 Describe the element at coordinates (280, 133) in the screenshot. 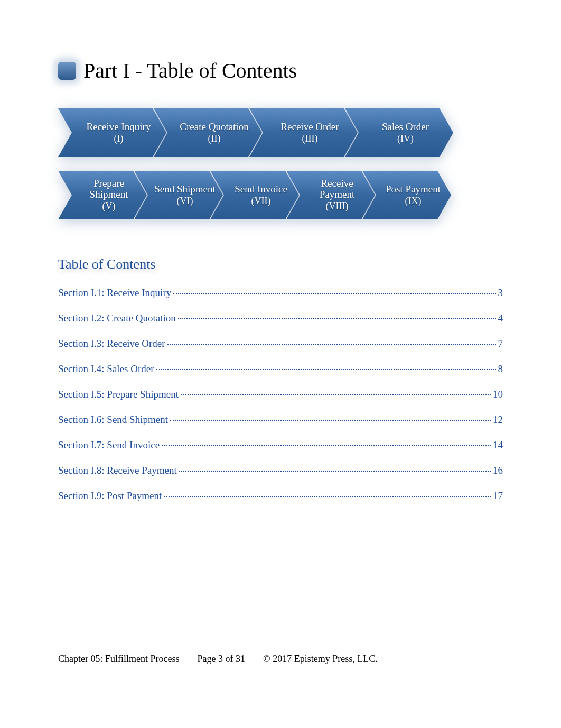

I see `process-flow-row-1: Receive Inquiry (I) Create Quotation (II…` at that location.